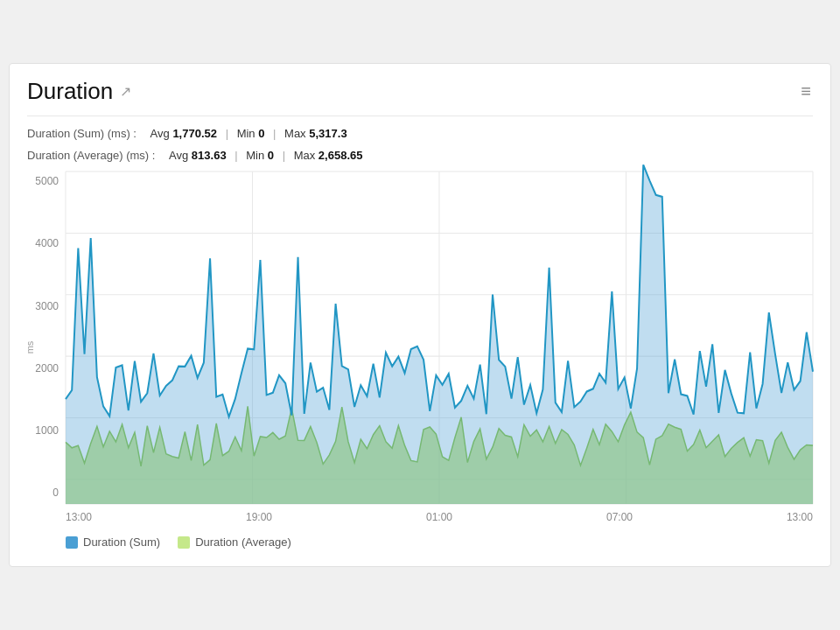  What do you see at coordinates (439, 517) in the screenshot?
I see `x-label-0100: 01:00` at bounding box center [439, 517].